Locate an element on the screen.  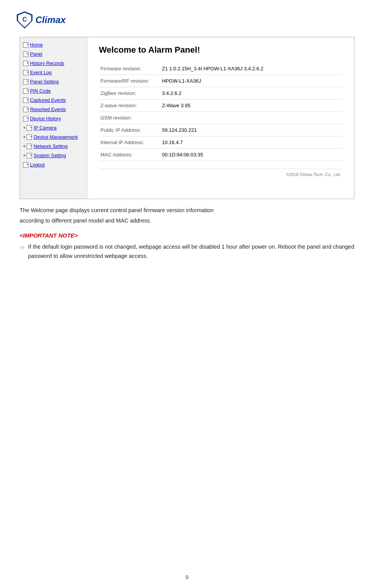
info-table: Firmware revision: Z1 1.0.2.15H_3.4I HPG… is located at coordinates (221, 112).